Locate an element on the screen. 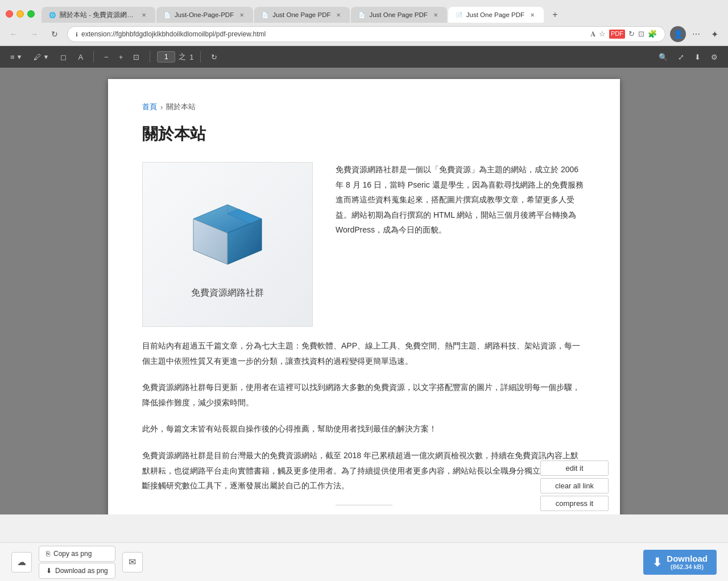  bookmark-icon: ☆ is located at coordinates (602, 34).